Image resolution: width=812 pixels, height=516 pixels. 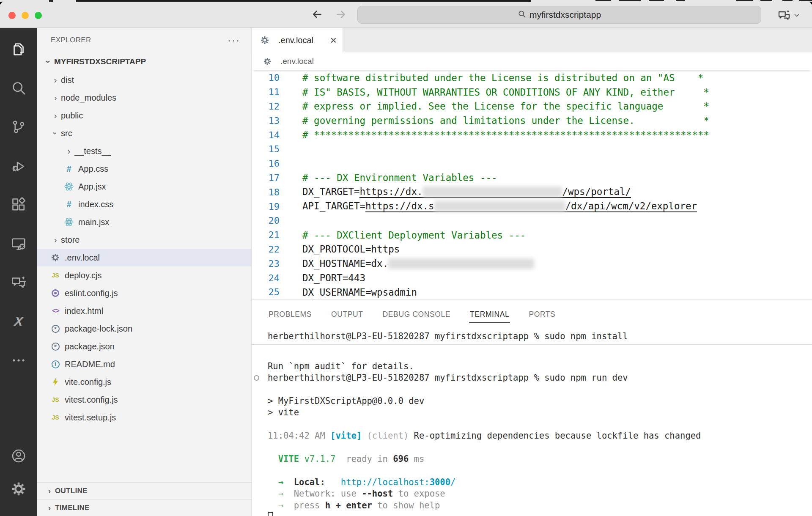 What do you see at coordinates (19, 489) in the screenshot?
I see `activity-settings-button` at bounding box center [19, 489].